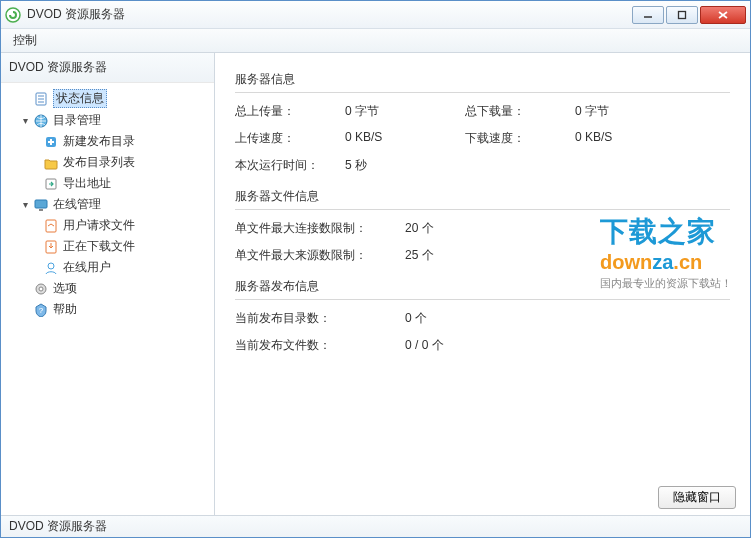 The image size is (751, 538). I want to click on globe-icon, so click(41, 121).